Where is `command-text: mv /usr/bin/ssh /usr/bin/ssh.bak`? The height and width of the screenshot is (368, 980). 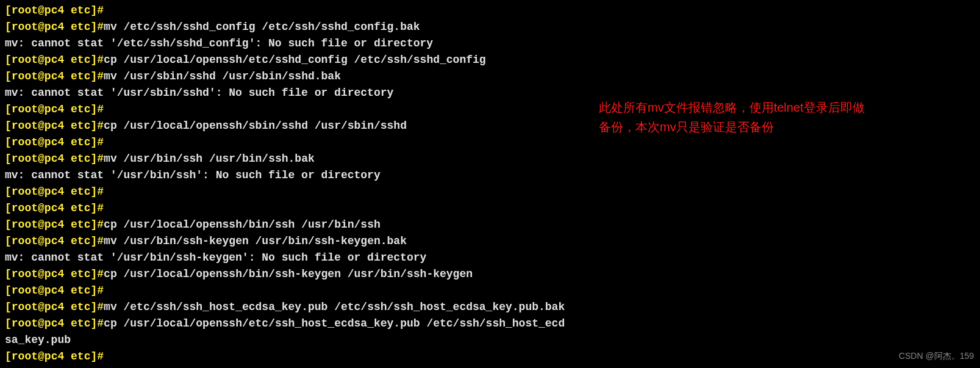
command-text: mv /usr/bin/ssh /usr/bin/ssh.bak is located at coordinates (209, 159).